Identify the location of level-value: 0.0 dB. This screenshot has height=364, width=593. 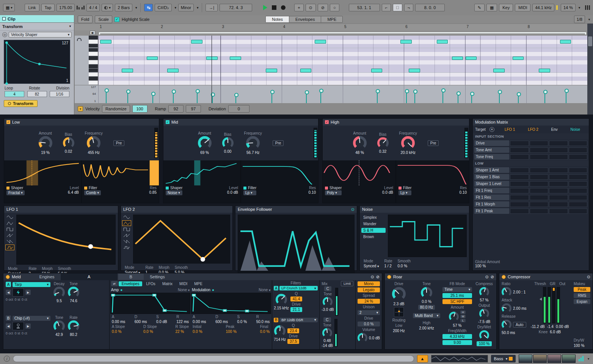
(233, 193).